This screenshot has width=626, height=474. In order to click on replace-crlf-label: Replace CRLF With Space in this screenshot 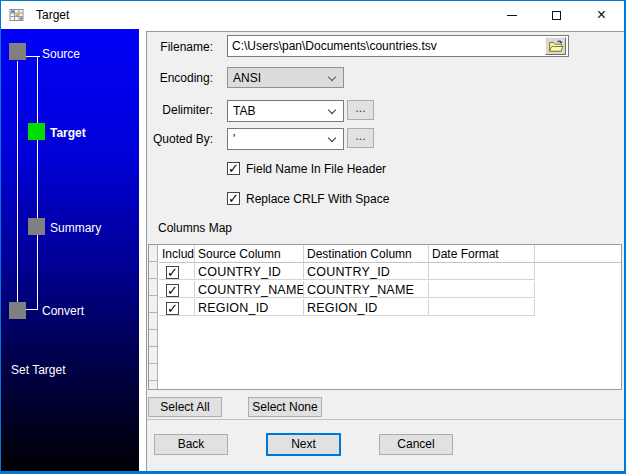, I will do `click(318, 199)`.